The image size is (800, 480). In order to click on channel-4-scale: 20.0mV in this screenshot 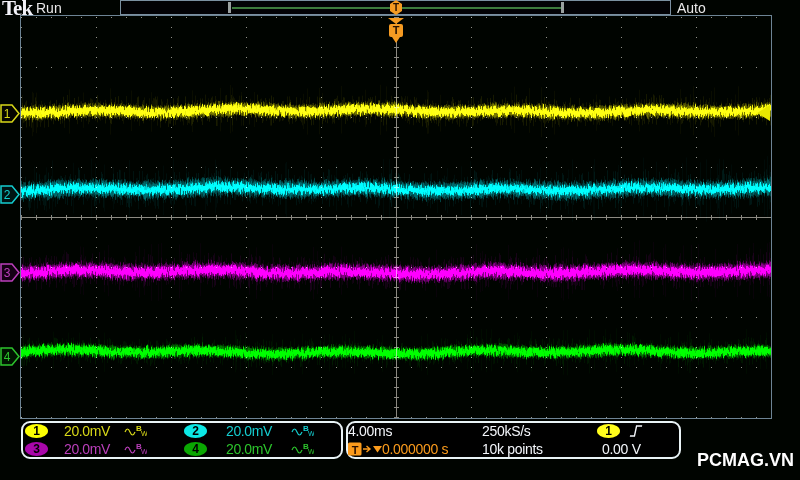, I will do `click(249, 449)`.